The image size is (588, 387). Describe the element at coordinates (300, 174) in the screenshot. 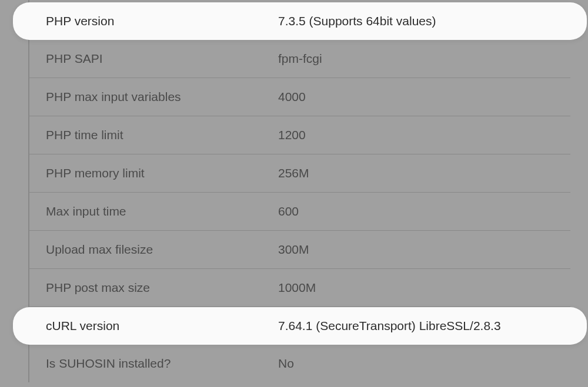

I see `table-row: PHP memory limit 256M` at that location.